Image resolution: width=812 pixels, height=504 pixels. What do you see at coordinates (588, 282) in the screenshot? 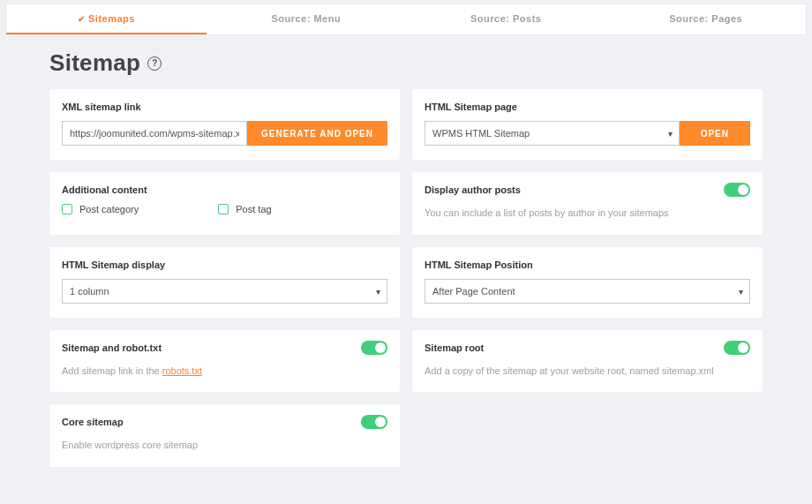
I see `card-html-position: HTML Sitemap Position After Page Content…` at bounding box center [588, 282].